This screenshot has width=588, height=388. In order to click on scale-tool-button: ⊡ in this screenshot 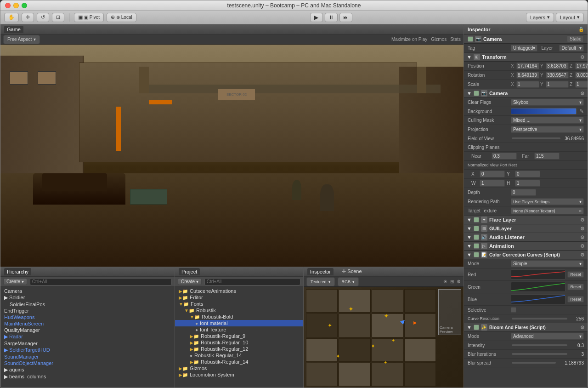, I will do `click(58, 17)`.